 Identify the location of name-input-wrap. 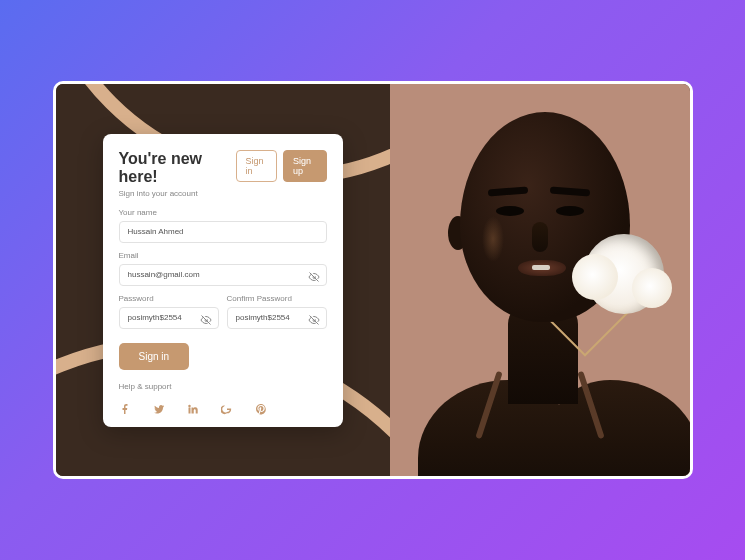
(223, 232).